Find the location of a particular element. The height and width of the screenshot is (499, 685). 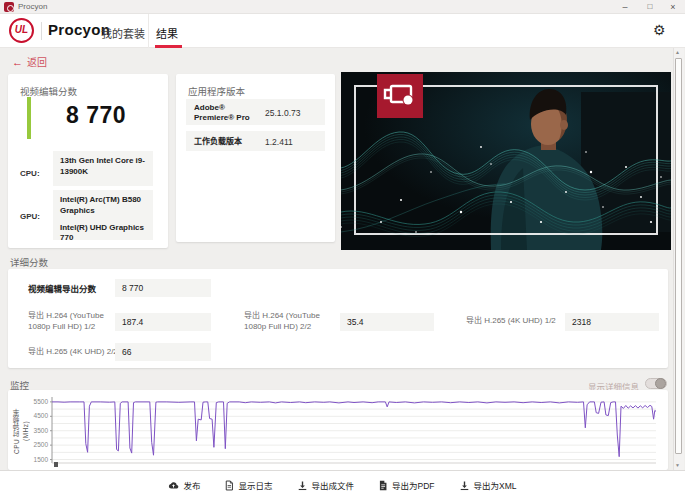

app-version-row: Adobe® Premiere® Pro 25.1.0.73 is located at coordinates (256, 112).